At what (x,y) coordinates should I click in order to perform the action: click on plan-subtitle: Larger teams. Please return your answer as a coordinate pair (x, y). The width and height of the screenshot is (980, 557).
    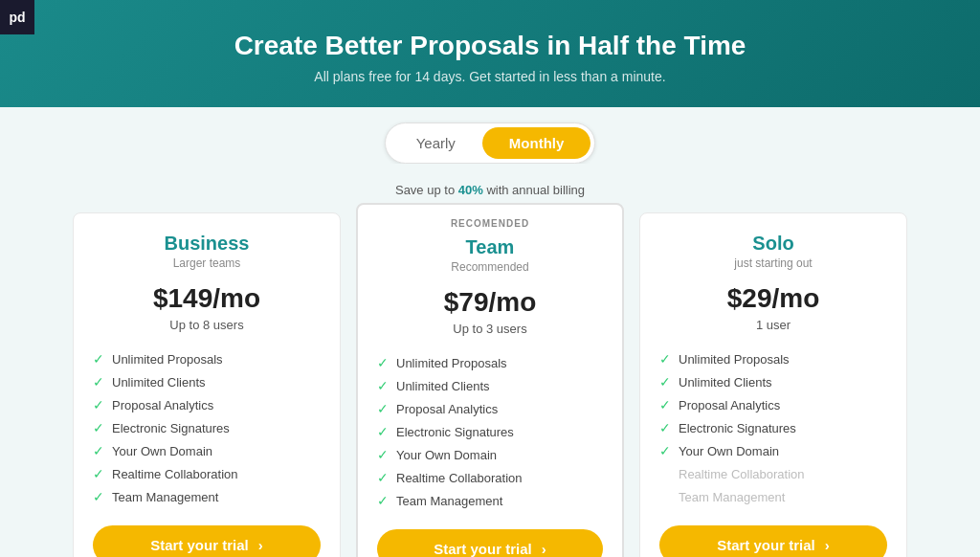
    Looking at the image, I should click on (207, 263).